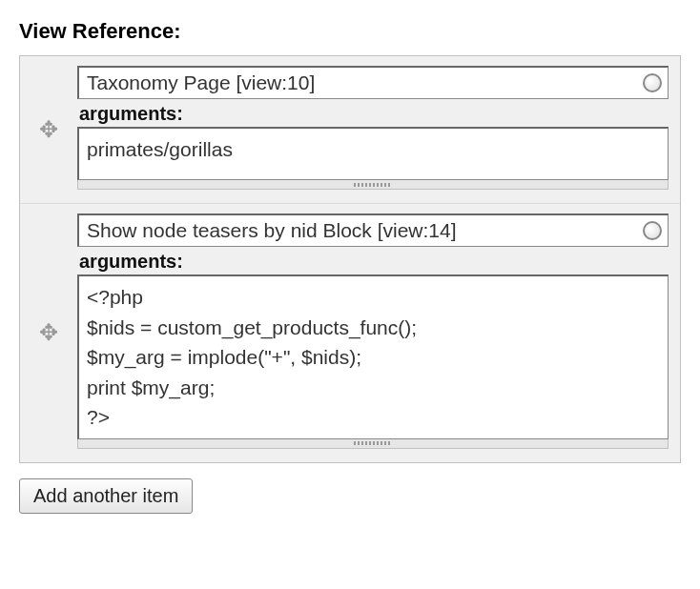 The height and width of the screenshot is (589, 700). What do you see at coordinates (373, 82) in the screenshot?
I see `view-selector: Taxonomy Page [view:10]` at bounding box center [373, 82].